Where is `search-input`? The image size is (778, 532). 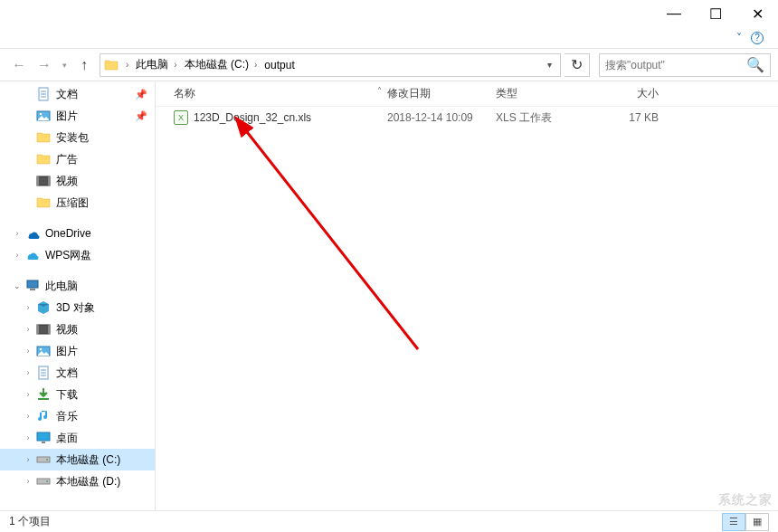 search-input is located at coordinates (676, 65).